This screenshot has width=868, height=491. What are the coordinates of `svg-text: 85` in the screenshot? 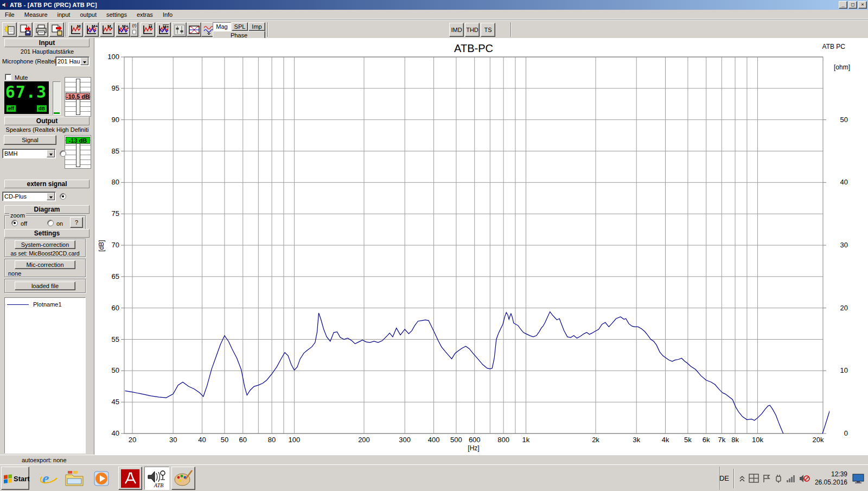 It's located at (116, 151).